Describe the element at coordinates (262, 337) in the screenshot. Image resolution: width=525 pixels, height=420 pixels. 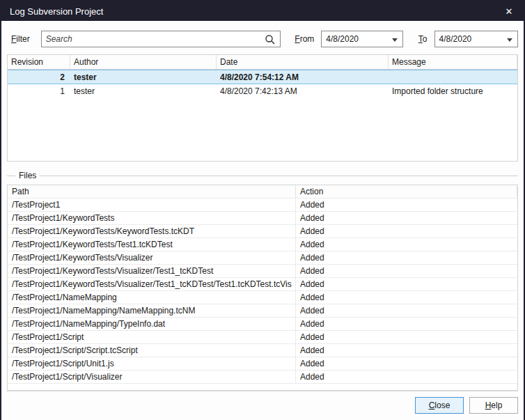
I see `file-row: /TestProject1/Script Added` at that location.